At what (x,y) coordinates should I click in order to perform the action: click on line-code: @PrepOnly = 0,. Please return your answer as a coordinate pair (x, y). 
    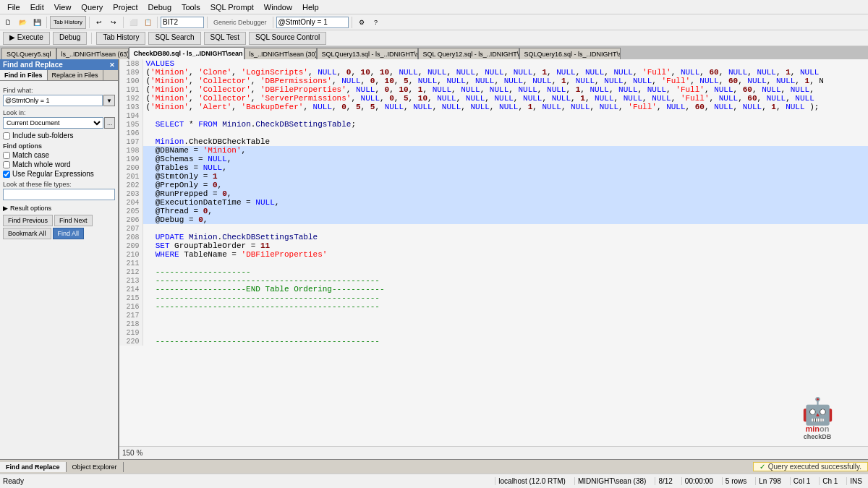
    Looking at the image, I should click on (505, 185).